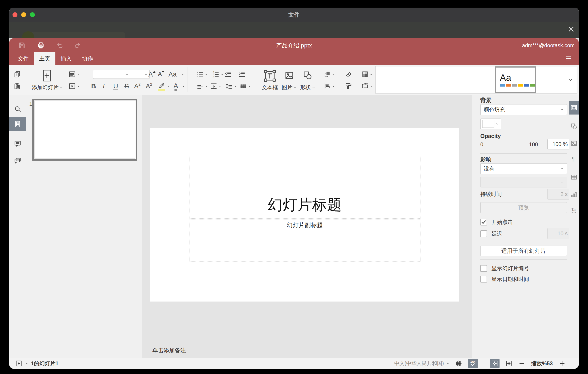 The image size is (588, 374). What do you see at coordinates (327, 74) in the screenshot?
I see `arrange-shapes-icon` at bounding box center [327, 74].